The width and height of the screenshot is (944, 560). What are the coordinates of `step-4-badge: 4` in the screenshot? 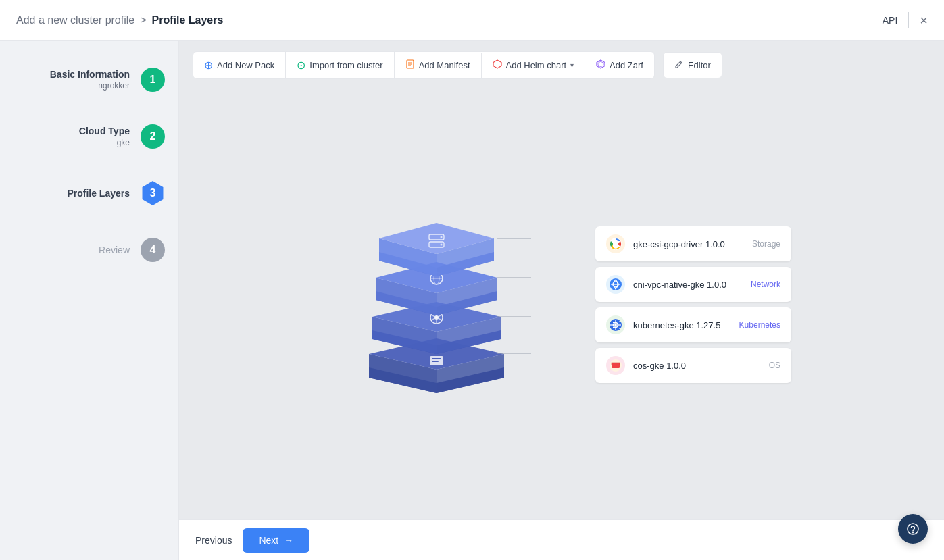 It's located at (153, 250).